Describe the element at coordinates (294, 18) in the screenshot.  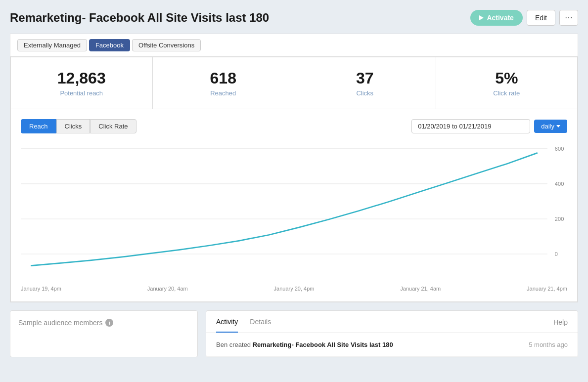
I see `page-header: Remarketing- Facebook All Site Visits la…` at that location.